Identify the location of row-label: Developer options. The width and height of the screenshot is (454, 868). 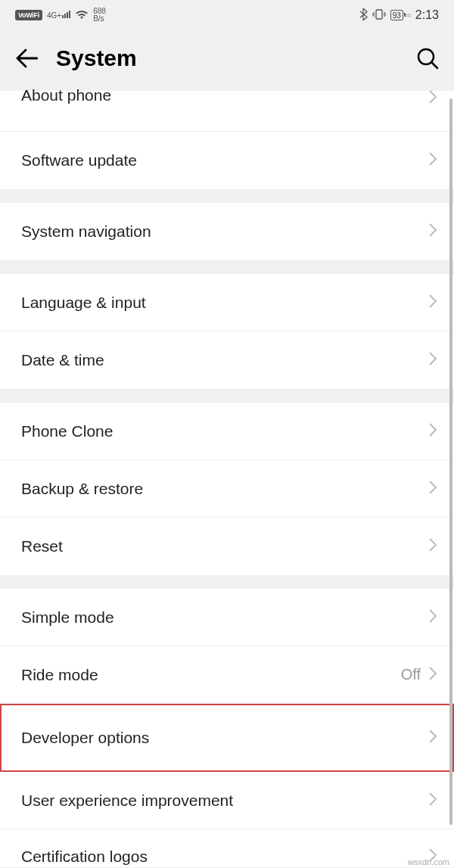
(85, 738).